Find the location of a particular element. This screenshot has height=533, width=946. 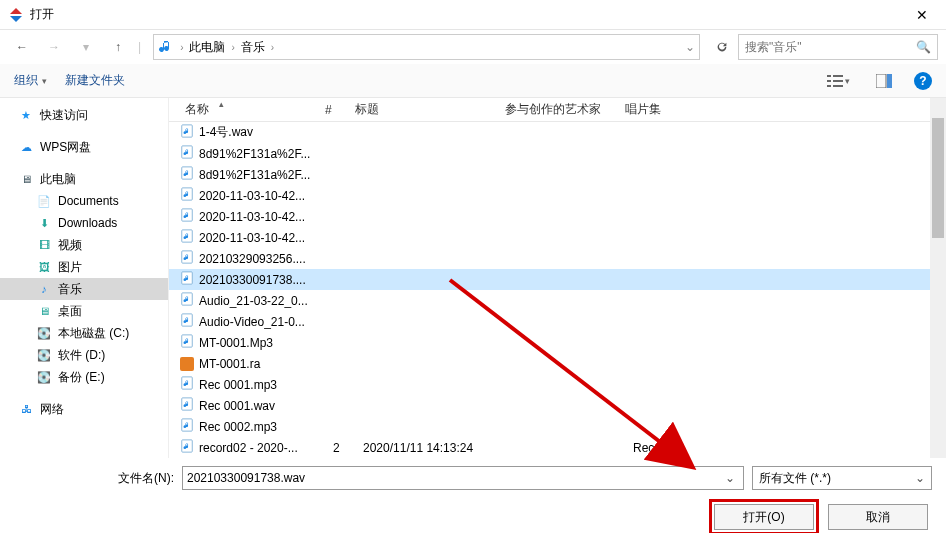

crumb-music: 音乐 is located at coordinates (253, 48).